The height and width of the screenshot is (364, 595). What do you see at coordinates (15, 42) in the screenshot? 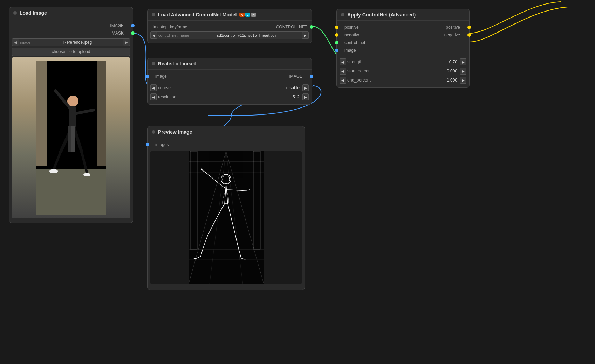
I see `prev-file-btn: ◀` at bounding box center [15, 42].